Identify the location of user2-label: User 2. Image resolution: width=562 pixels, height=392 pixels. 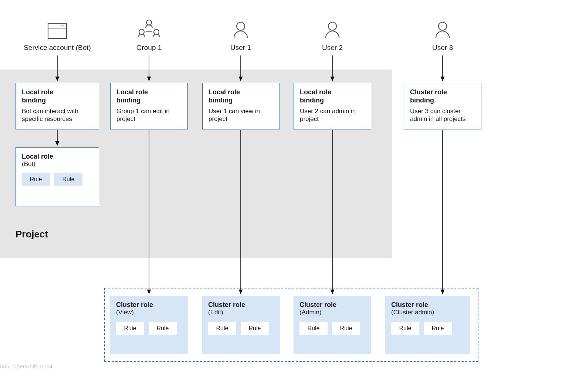
(332, 48).